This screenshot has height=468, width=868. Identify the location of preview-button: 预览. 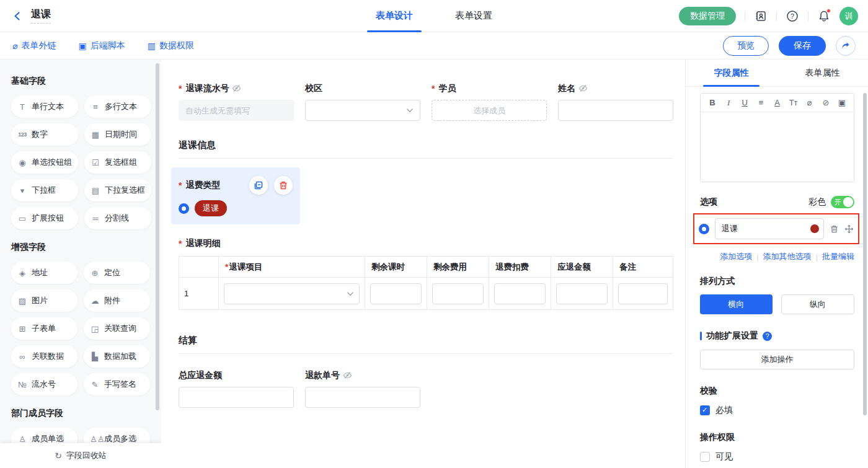
(746, 46).